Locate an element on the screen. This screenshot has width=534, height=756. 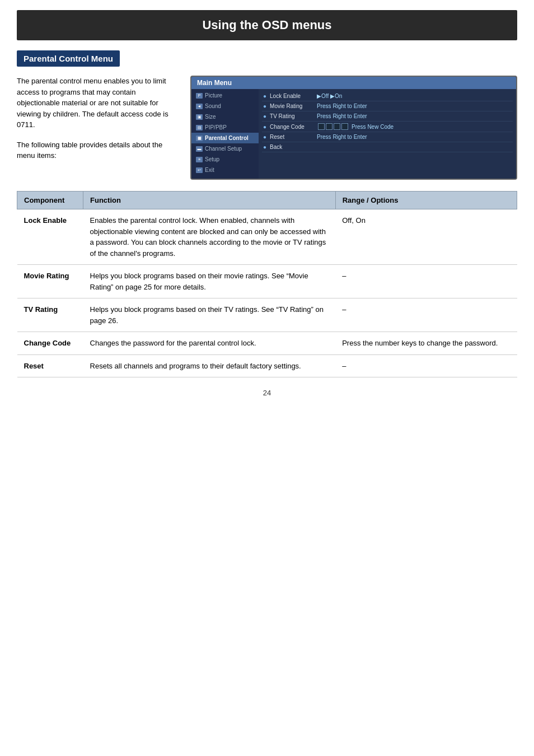
table-cell-component: Lock Enable is located at coordinates (50, 237).